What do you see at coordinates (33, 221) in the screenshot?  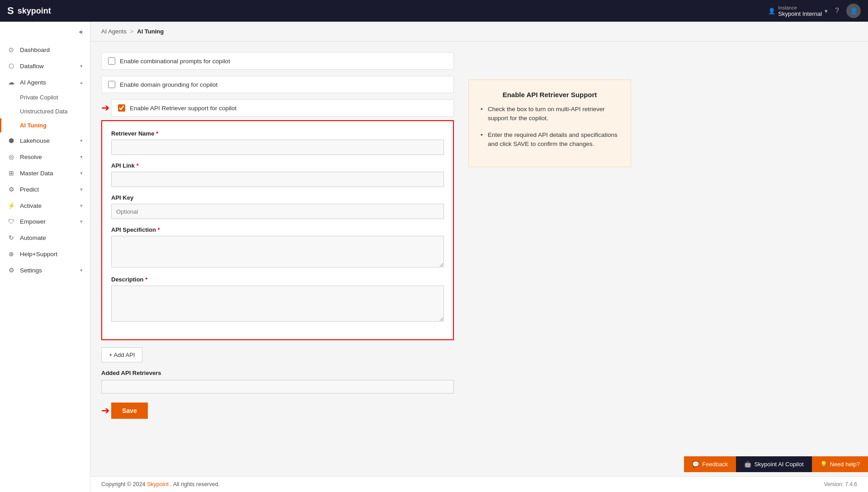 I see `sidebar-item-label: Empower` at bounding box center [33, 221].